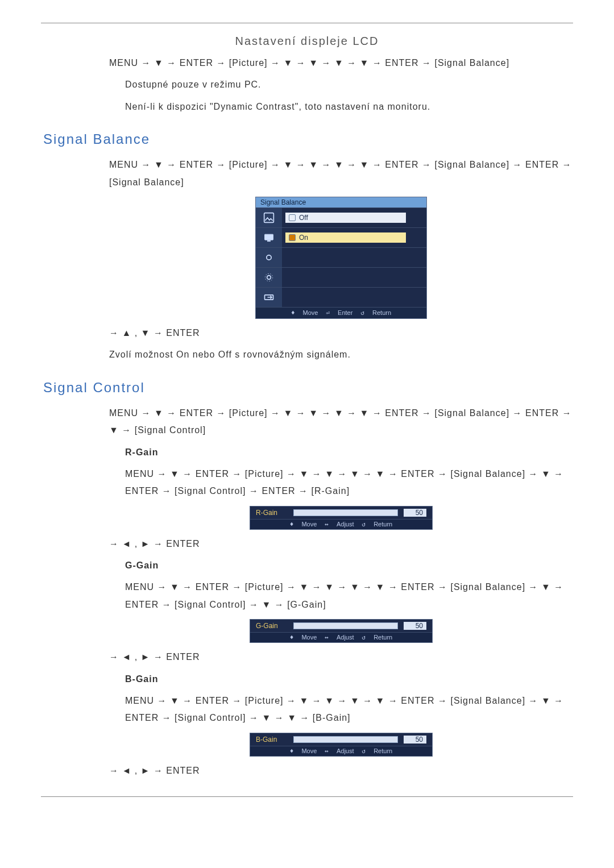 Image resolution: width=614 pixels, height=868 pixels. I want to click on purpose-note: Není-li k dispozici "Dynamic Contrast", …, so click(349, 107).